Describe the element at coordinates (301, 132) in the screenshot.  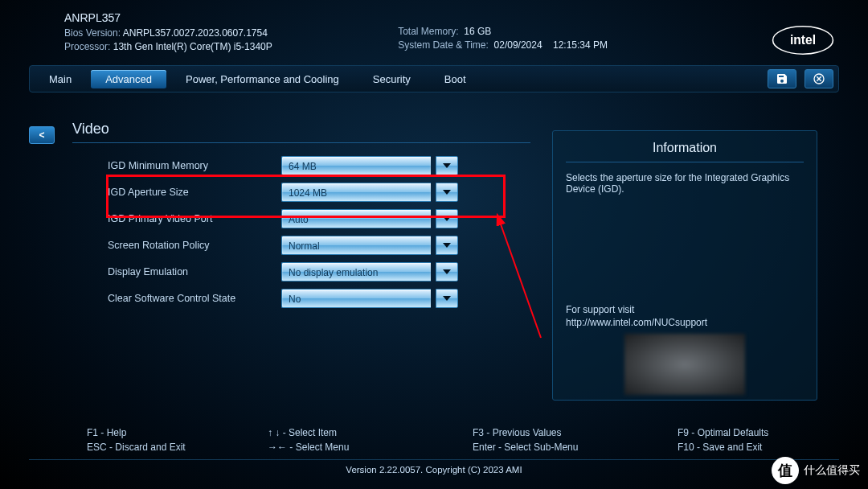
I see `section-title: Video` at that location.